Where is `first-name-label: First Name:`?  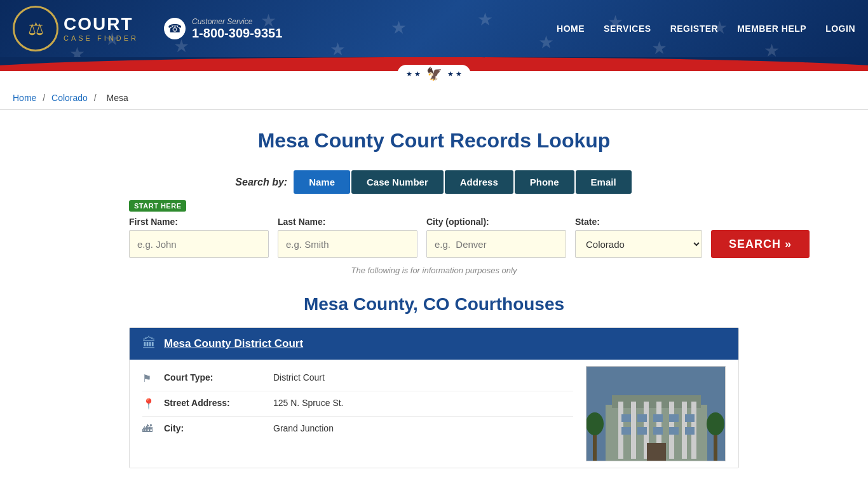 first-name-label: First Name: is located at coordinates (199, 222).